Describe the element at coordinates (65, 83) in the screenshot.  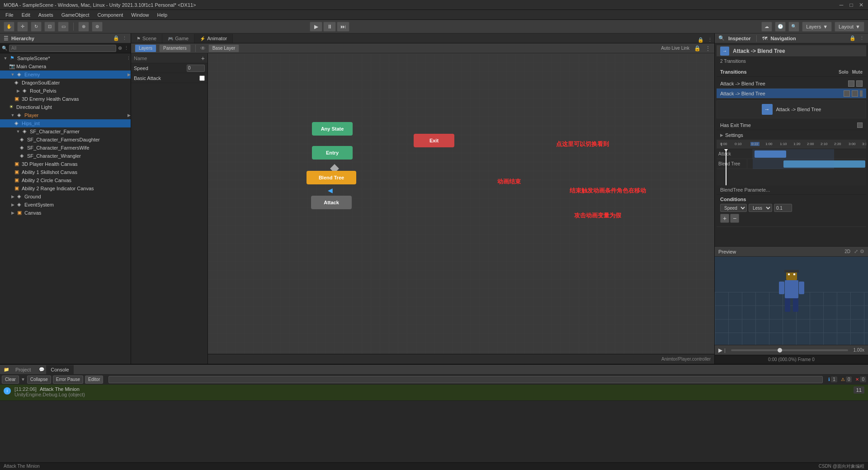
I see `tree-item-dragonsoul: ◈ DragonSoulEater` at that location.